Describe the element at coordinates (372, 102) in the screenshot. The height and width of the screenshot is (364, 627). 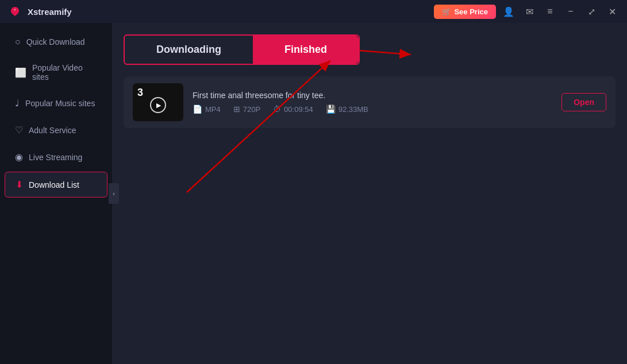
I see `item-info: First time anal threesome for tiny tee. …` at that location.